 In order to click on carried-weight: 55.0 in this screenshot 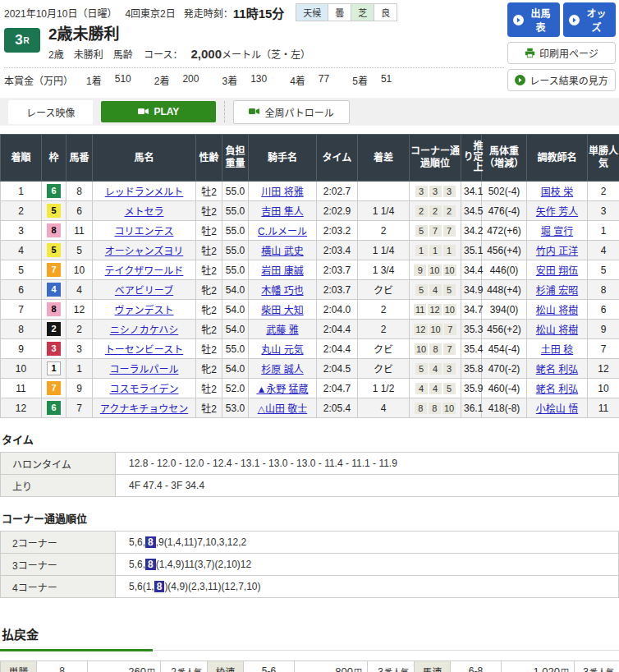, I will do `click(236, 349)`.